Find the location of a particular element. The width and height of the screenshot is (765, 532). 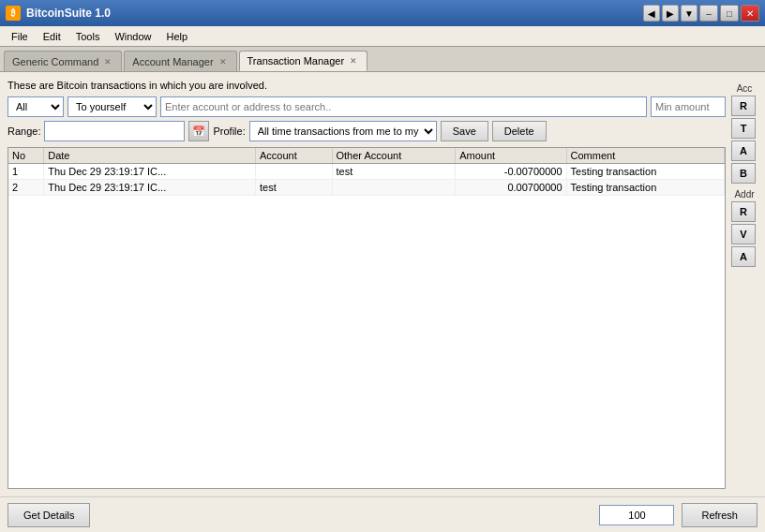

col-date: Date is located at coordinates (150, 155).